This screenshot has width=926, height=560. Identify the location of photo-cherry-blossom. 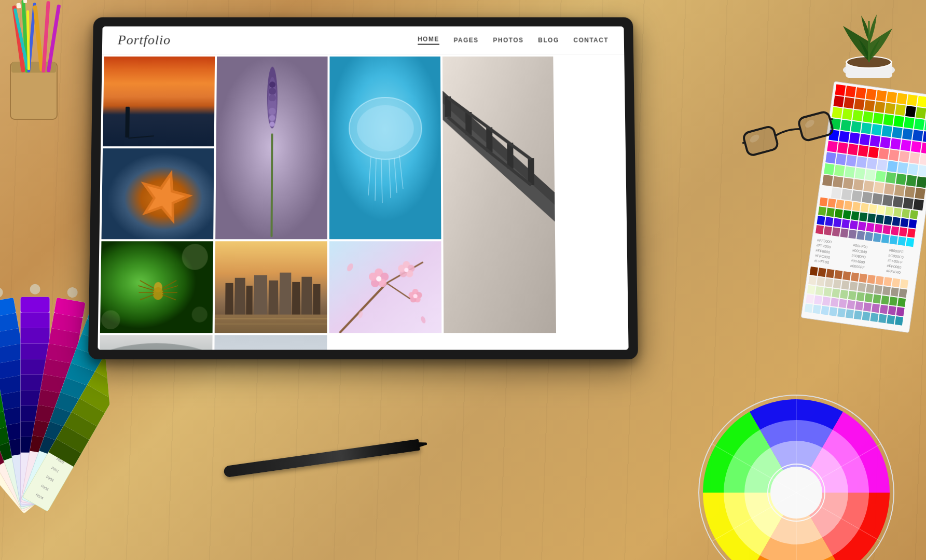
(385, 287).